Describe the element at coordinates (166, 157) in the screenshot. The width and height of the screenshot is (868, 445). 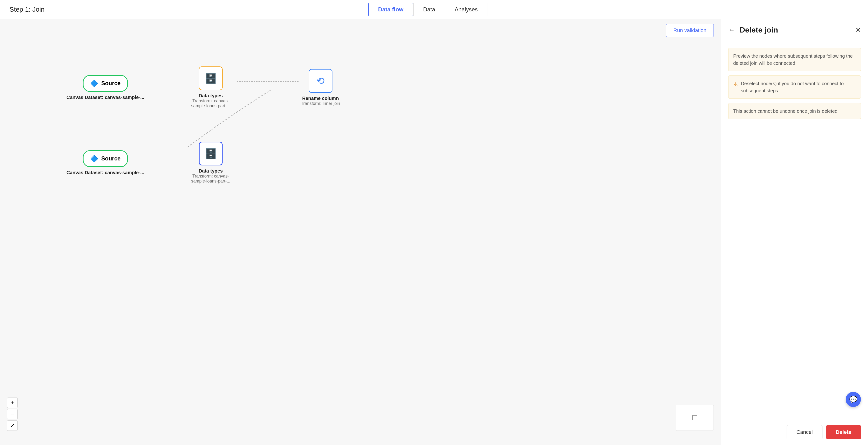
I see `connector-2a` at that location.